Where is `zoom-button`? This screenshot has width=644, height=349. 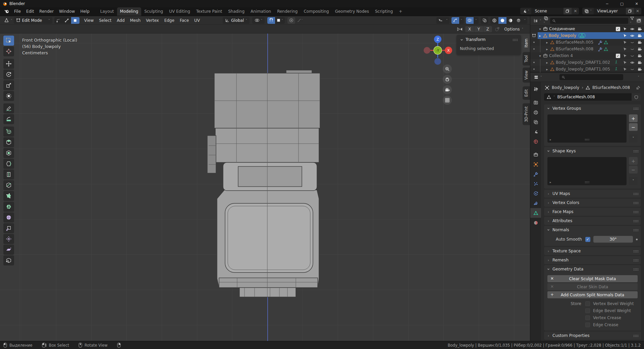 zoom-button is located at coordinates (447, 69).